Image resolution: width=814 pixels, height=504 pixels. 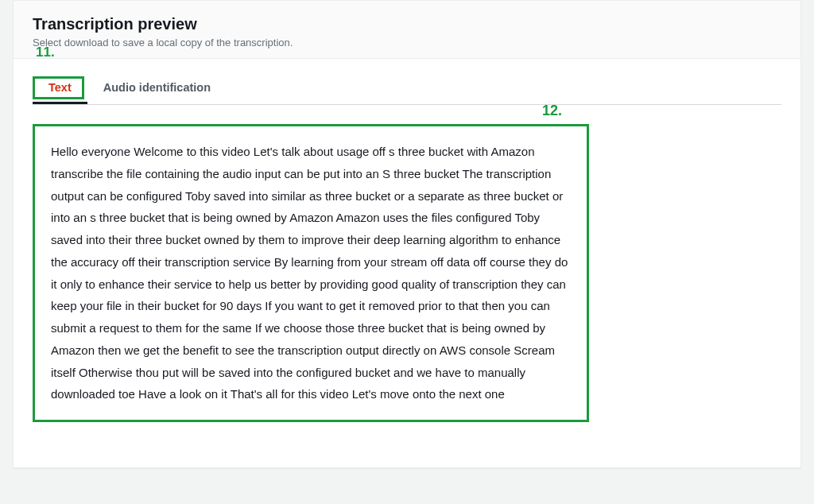 I want to click on tab-text-label: Text, so click(x=60, y=87).